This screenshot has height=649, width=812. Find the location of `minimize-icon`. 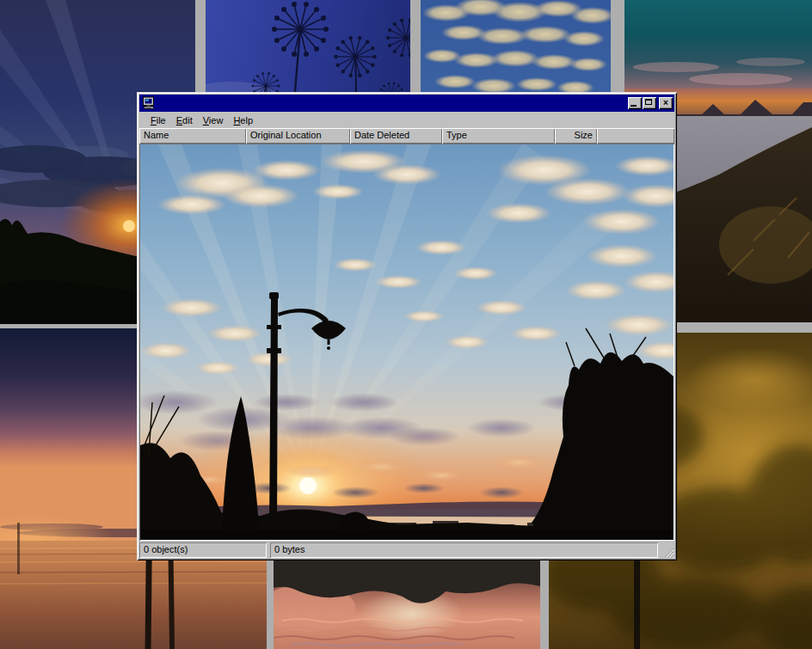

minimize-icon is located at coordinates (633, 106).